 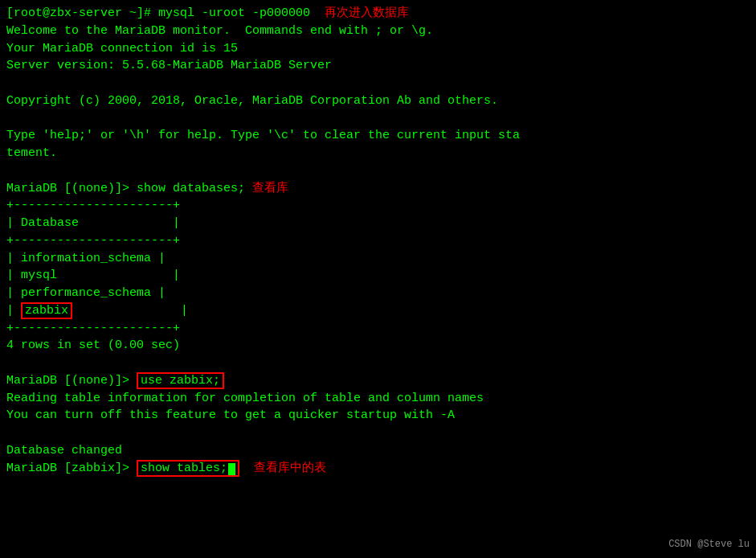 What do you see at coordinates (378, 259) in the screenshot?
I see `line-info-schema: | information_schema |` at bounding box center [378, 259].